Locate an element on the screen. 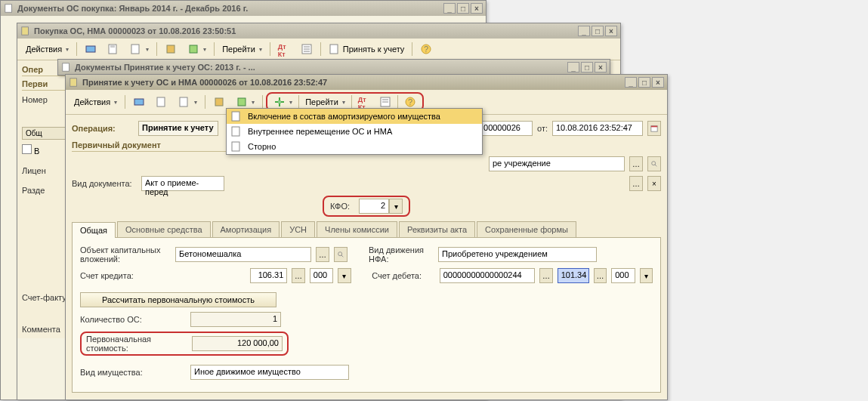  kfo-label: КФО: is located at coordinates (340, 206).